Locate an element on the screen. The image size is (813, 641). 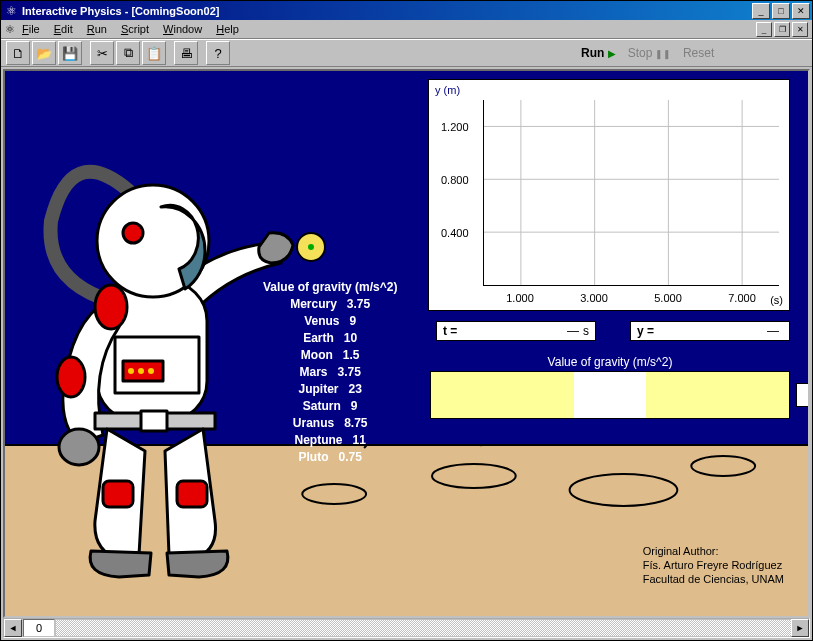
sim-controls: Run ▶ Stop ❚❚ Reset is located at coordinates (648, 53).